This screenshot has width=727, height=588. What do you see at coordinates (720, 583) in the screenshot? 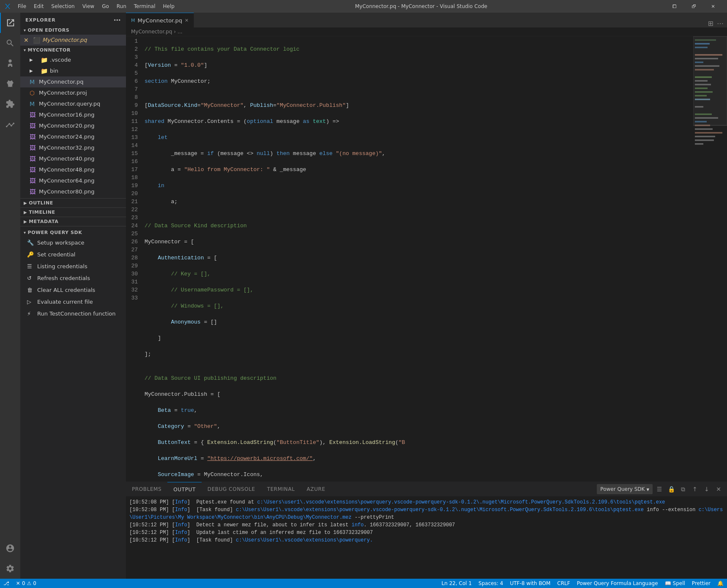
I see `status-notifications: 🔔` at bounding box center [720, 583].